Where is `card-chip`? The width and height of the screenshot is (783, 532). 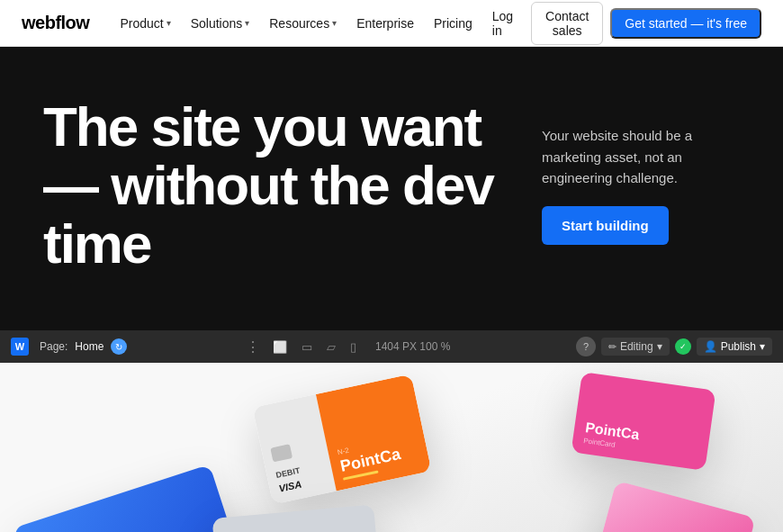 card-chip is located at coordinates (281, 453).